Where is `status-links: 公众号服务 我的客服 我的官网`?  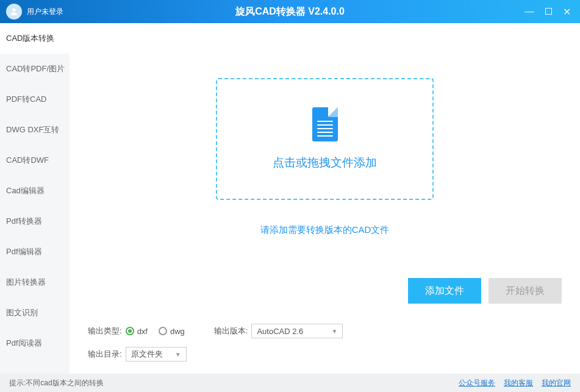
status-links: 公众号服务 我的客服 我的官网 is located at coordinates (515, 383).